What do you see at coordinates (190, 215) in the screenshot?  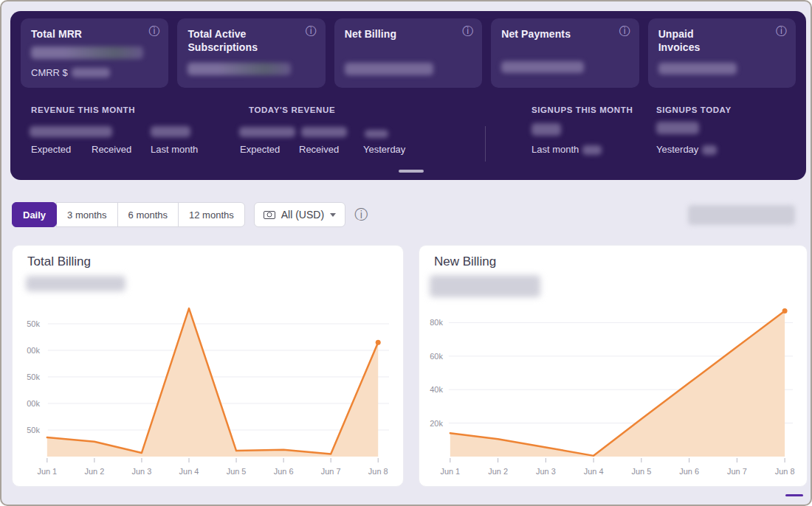 I see `toolbar: Daily 3 months 6 months 12 months All (U…` at bounding box center [190, 215].